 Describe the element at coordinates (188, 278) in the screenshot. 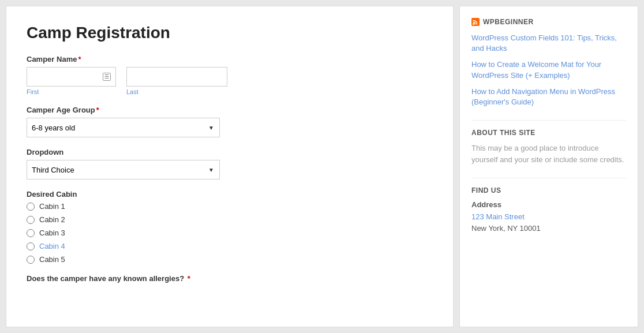

I see `allergies-required-star: *` at that location.